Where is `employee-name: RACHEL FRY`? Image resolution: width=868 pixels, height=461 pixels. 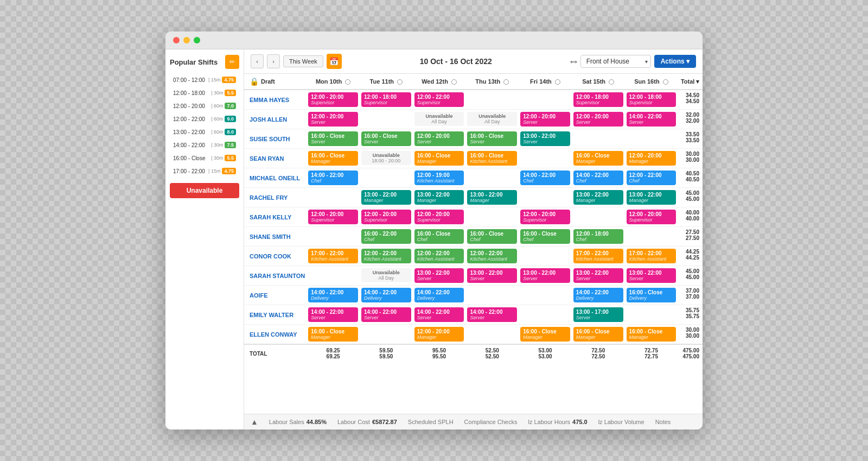 employee-name: RACHEL FRY is located at coordinates (276, 198).